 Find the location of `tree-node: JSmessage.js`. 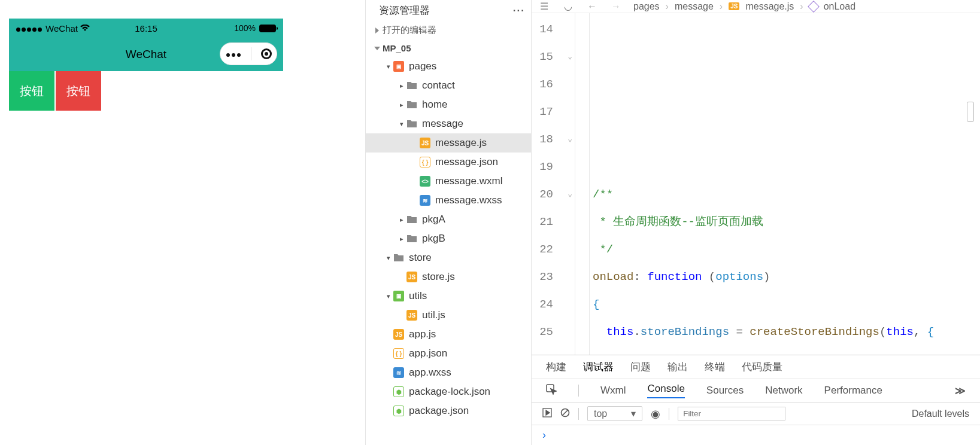

tree-node: JSmessage.js is located at coordinates (448, 143).